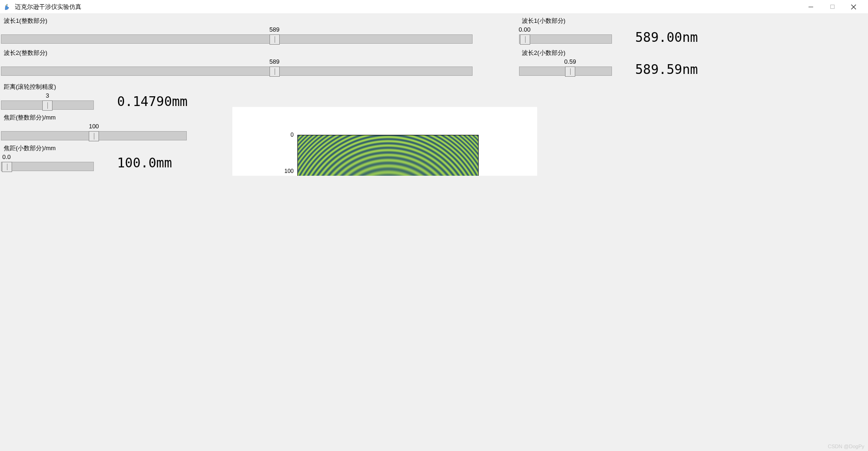 This screenshot has height=451, width=868. Describe the element at coordinates (47, 87) in the screenshot. I see `dist-label: 距离(滚轮控制精度)` at that location.